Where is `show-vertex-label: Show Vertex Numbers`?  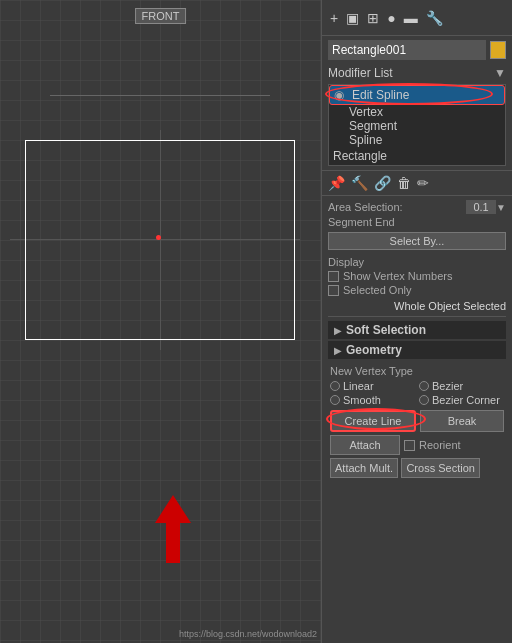 show-vertex-label: Show Vertex Numbers is located at coordinates (398, 276).